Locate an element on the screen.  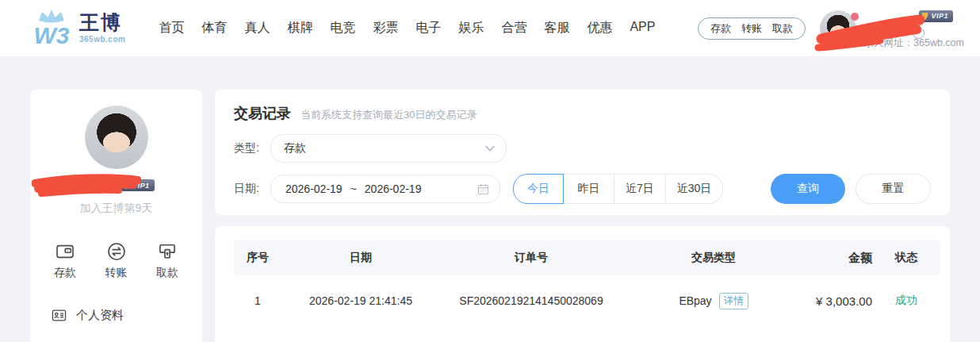
row-order-no: SF202602192141450028069 is located at coordinates (531, 301).